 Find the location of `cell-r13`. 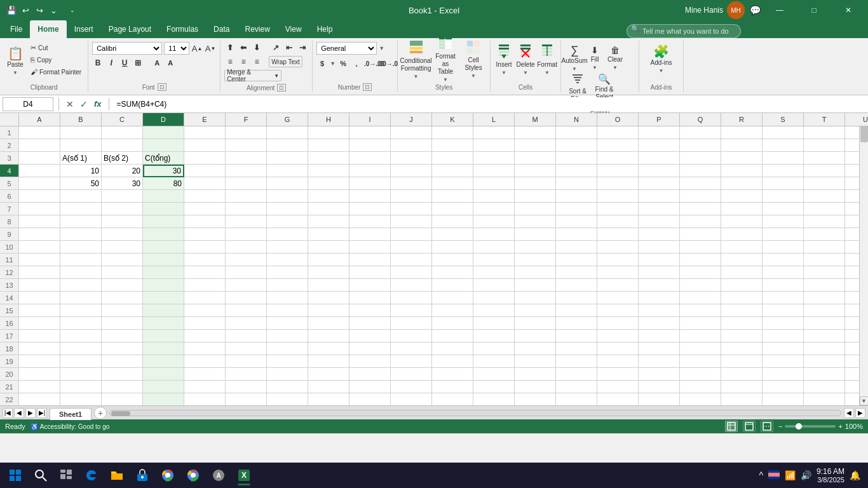

cell-r13 is located at coordinates (742, 285).